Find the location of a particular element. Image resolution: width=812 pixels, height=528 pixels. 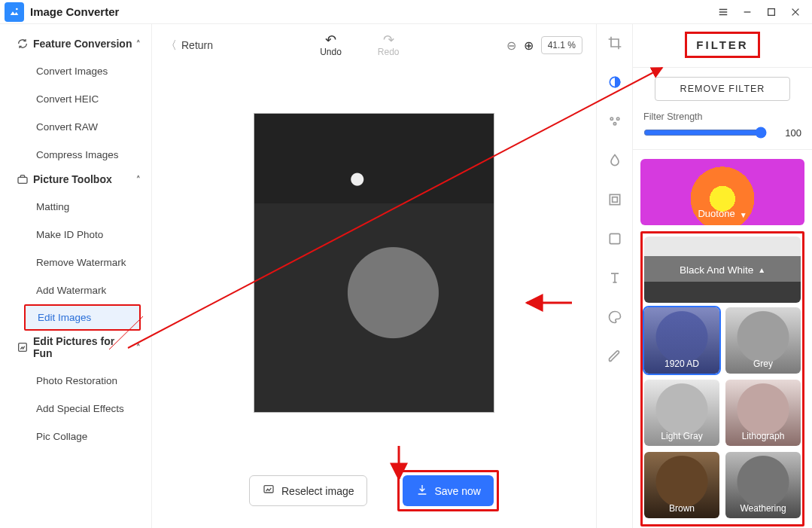

redo-button: ↷ Redo is located at coordinates (388, 45).